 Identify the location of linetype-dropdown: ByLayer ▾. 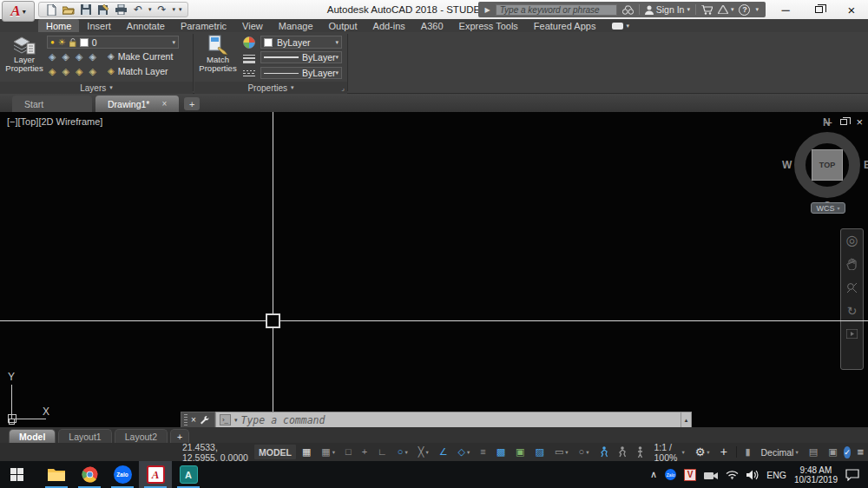
(301, 73).